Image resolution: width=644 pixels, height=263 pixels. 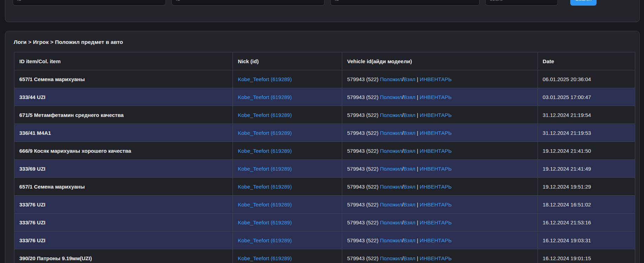 I want to click on table-header-row: ID item/Col. item Nick (id) Vehicle id(а…, so click(x=325, y=61).